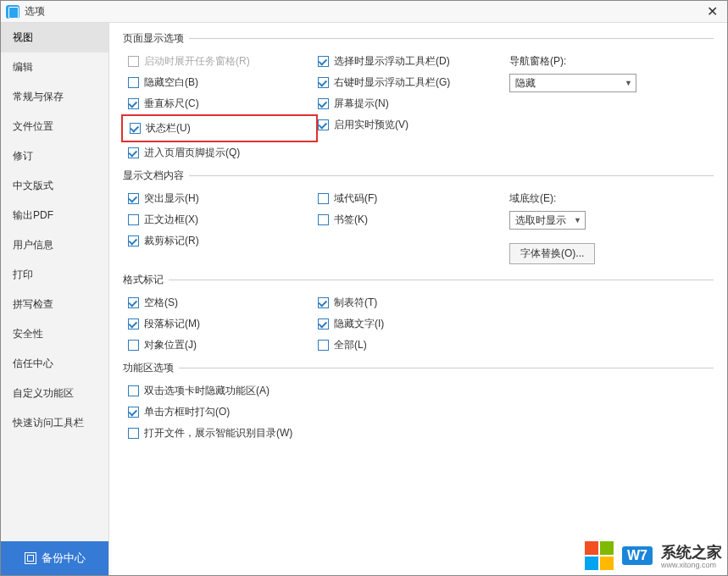 The width and height of the screenshot is (728, 576). What do you see at coordinates (411, 103) in the screenshot?
I see `chk-screen-tip: 屏幕提示(N)` at bounding box center [411, 103].